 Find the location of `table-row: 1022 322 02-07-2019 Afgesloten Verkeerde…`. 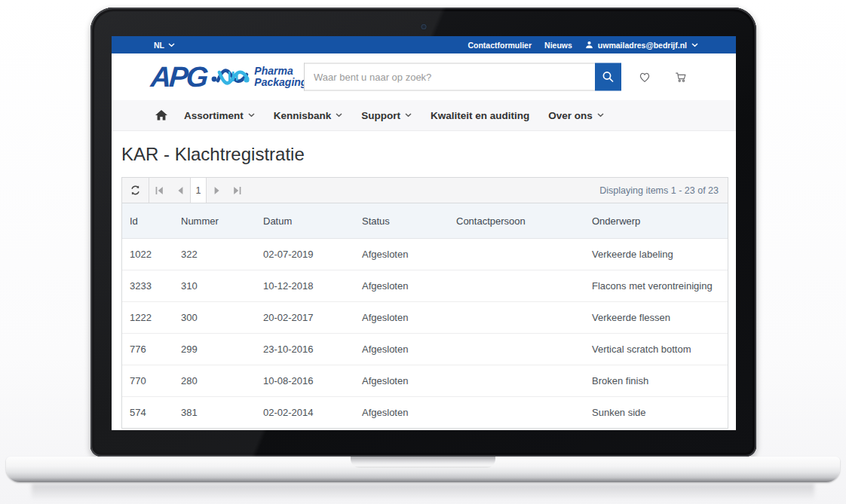

table-row: 1022 322 02-07-2019 Afgesloten Verkeerde… is located at coordinates (425, 255).